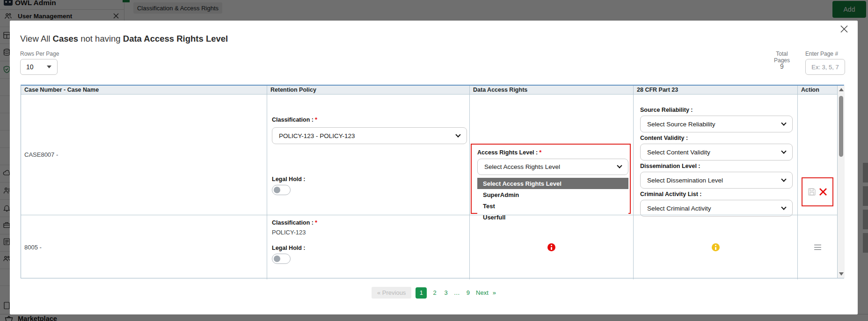 The width and height of the screenshot is (868, 321). Describe the element at coordinates (716, 152) in the screenshot. I see `content-validity-select: Select Content Validity` at that location.